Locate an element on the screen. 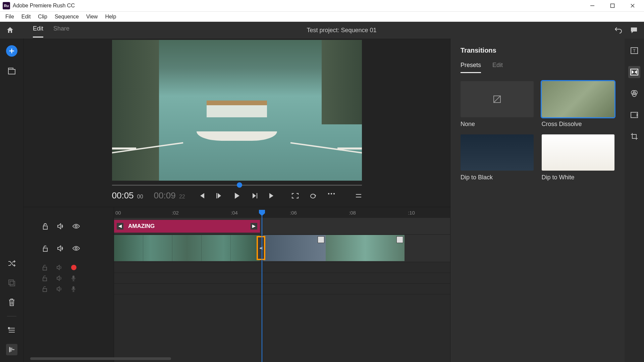 This screenshot has height=362, width=644. audio-track-1-header is located at coordinates (68, 267).